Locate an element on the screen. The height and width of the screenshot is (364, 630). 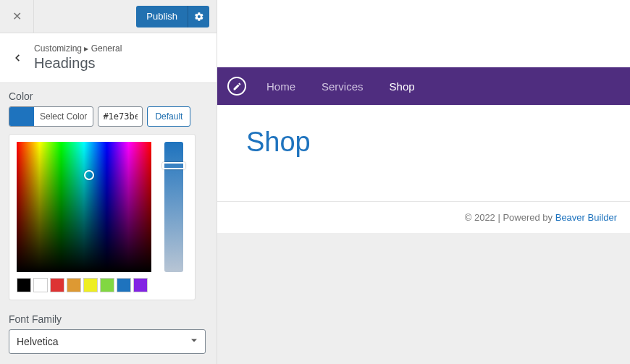
pencil-icon is located at coordinates (238, 87).